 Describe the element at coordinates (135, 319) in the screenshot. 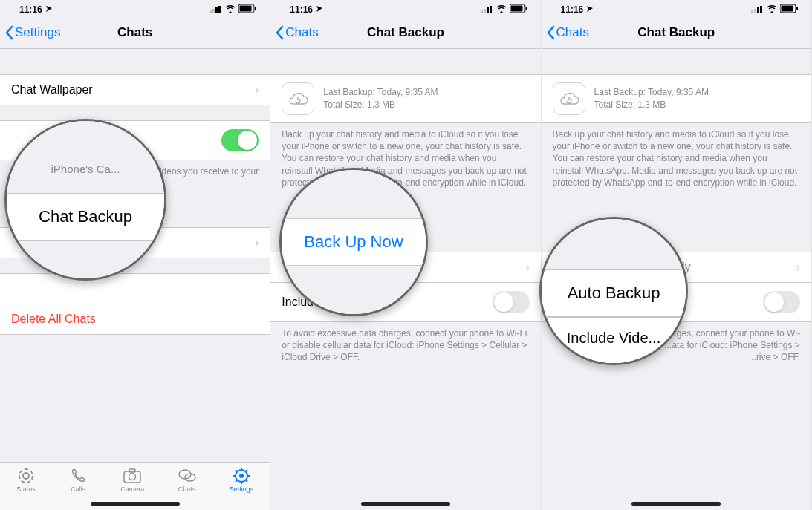

I see `delete-all-chats-cell: Delete All Chats` at that location.